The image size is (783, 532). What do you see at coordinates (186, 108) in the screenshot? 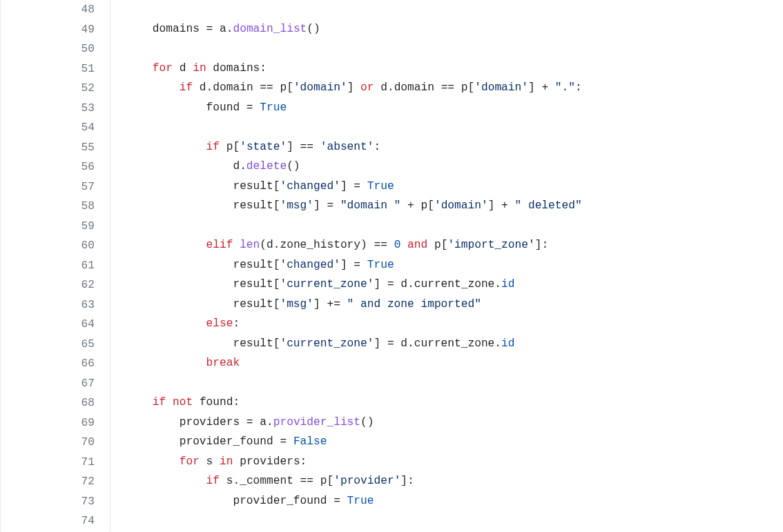
I see `code-token: found` at bounding box center [186, 108].